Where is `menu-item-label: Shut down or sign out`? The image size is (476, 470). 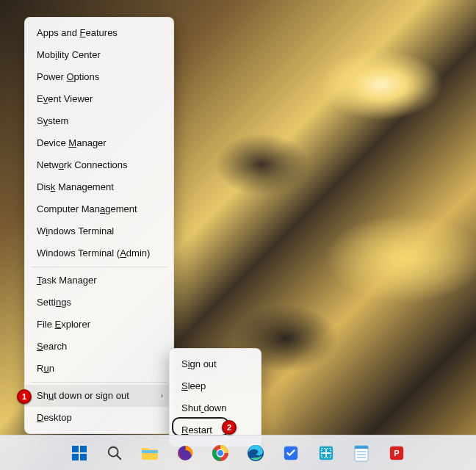 menu-item-label: Shut down or sign out is located at coordinates (98, 396).